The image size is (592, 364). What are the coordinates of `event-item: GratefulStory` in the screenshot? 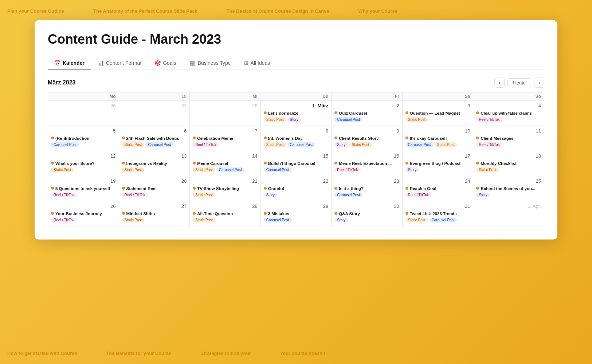 It's located at (296, 191).